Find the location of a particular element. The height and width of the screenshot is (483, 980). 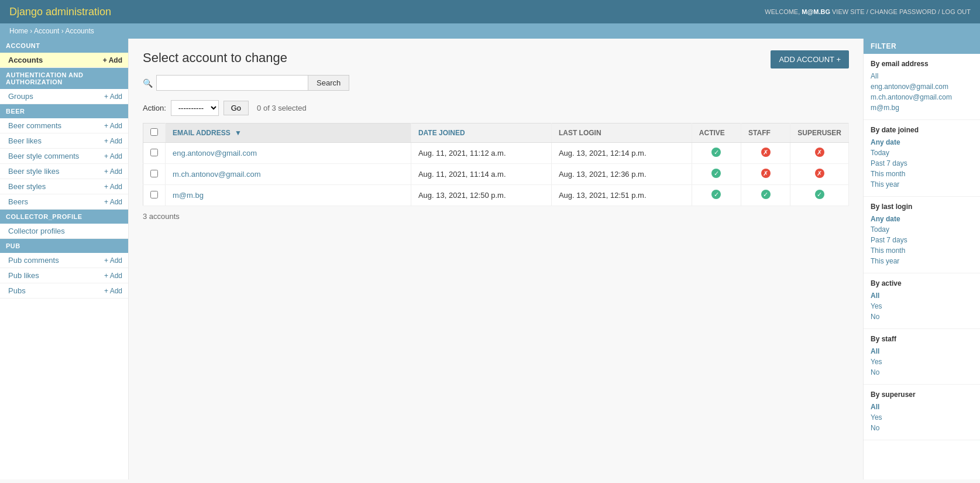

sidebar-item-groups: Groups + Add is located at coordinates (64, 97).